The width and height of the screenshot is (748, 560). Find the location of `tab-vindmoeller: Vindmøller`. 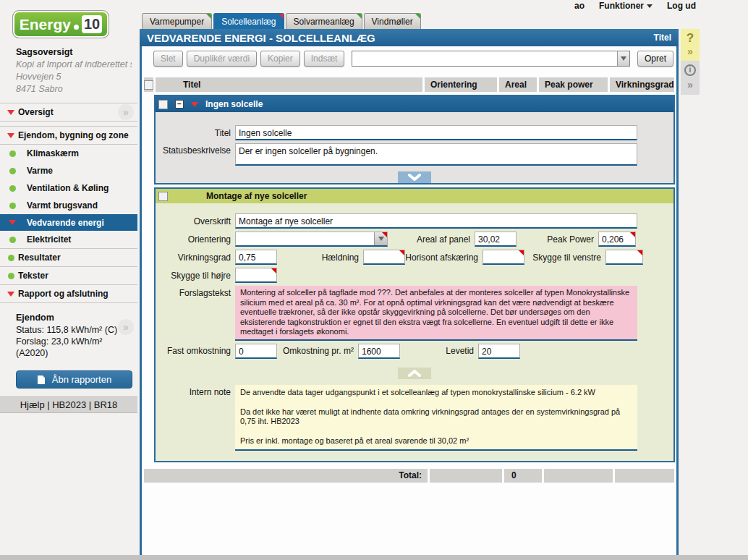

tab-vindmoeller: Vindmøller is located at coordinates (392, 21).